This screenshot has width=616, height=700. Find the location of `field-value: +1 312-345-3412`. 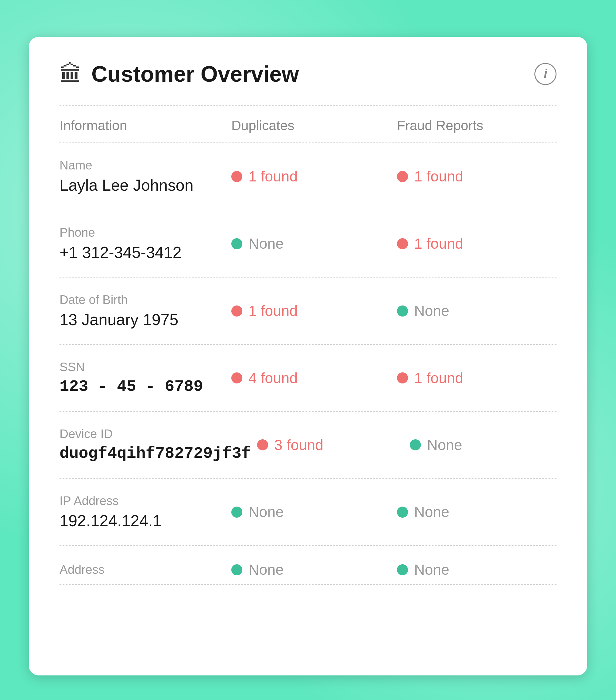

field-value: +1 312-345-3412 is located at coordinates (142, 252).